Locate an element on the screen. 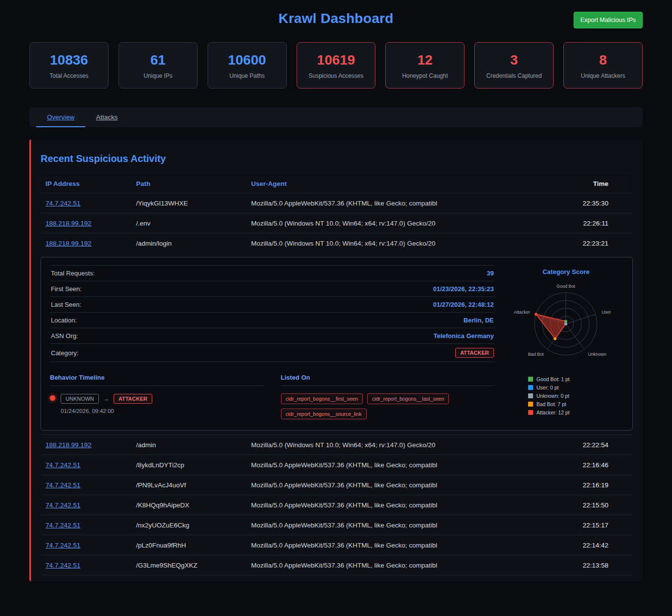 This screenshot has width=672, height=616. detail-field-category: Category: ATTACKER is located at coordinates (272, 353).